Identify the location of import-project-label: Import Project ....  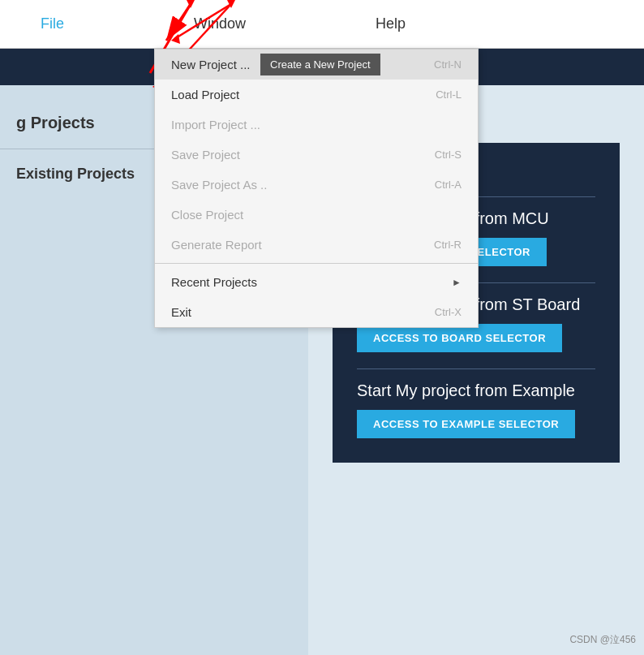
(216, 125).